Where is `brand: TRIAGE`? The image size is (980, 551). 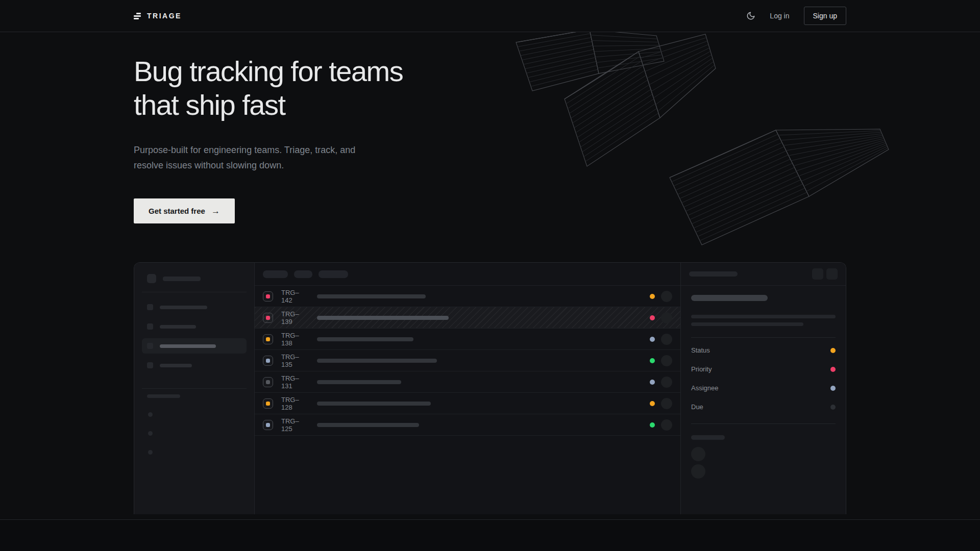
brand: TRIAGE is located at coordinates (158, 16).